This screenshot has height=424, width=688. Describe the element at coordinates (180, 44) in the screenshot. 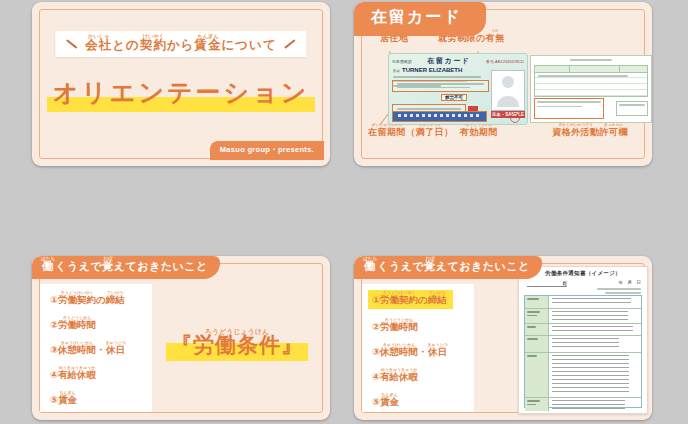

I see `subtitle-banner: 会社かいしゃとの契約けいやくから賃金ちんぎんについて` at that location.